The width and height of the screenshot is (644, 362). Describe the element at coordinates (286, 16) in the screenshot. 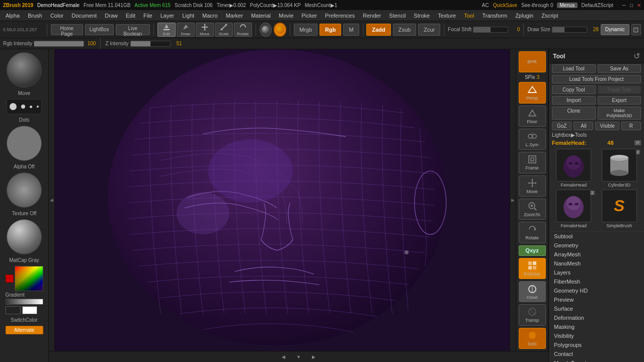

I see `menu-movie: Movie` at that location.